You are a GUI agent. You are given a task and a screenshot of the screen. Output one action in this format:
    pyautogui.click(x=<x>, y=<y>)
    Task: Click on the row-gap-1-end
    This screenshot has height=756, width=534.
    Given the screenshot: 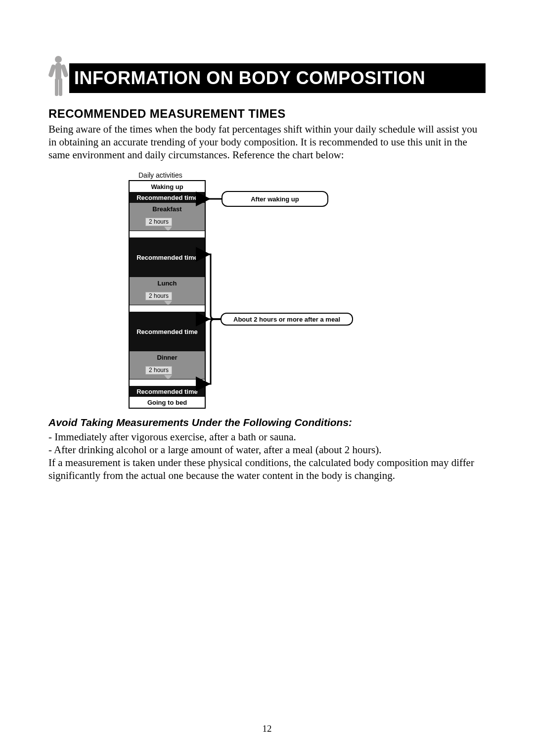 What is the action you would take?
    pyautogui.click(x=167, y=234)
    